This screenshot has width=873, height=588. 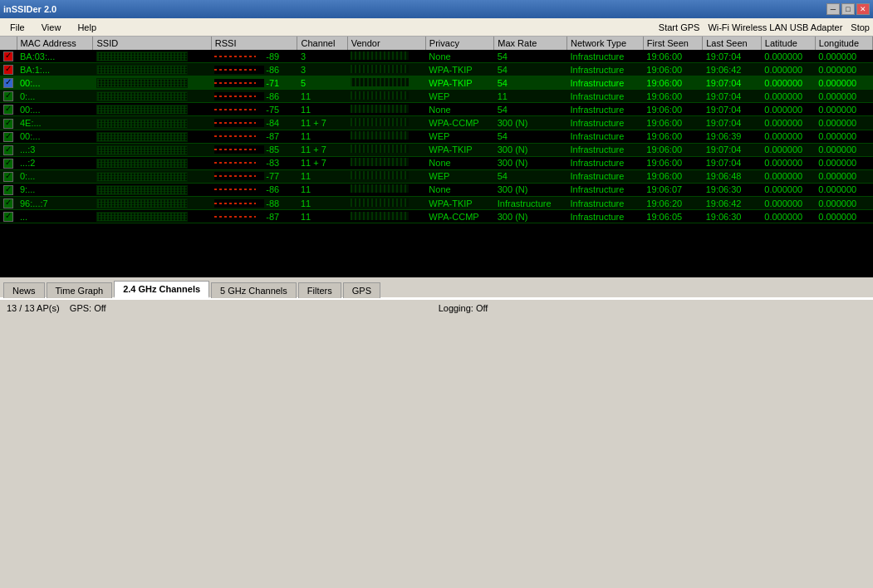 What do you see at coordinates (673, 43) in the screenshot?
I see `col-firstseen: First Seen` at bounding box center [673, 43].